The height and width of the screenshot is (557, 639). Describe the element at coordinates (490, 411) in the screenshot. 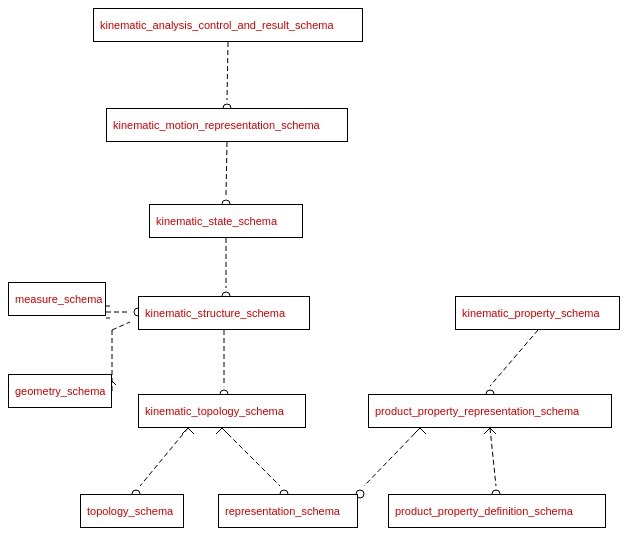

I see `schema-box-product_property_representation: product_property_representation_schema` at that location.